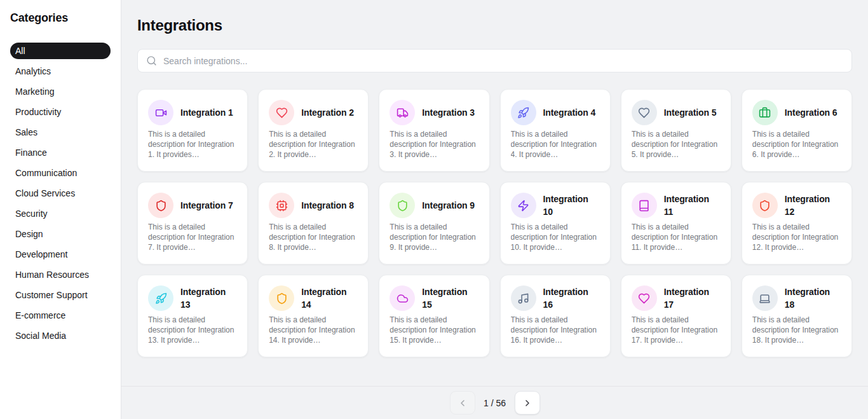 The width and height of the screenshot is (868, 419). What do you see at coordinates (161, 113) in the screenshot?
I see `video-icon` at bounding box center [161, 113].